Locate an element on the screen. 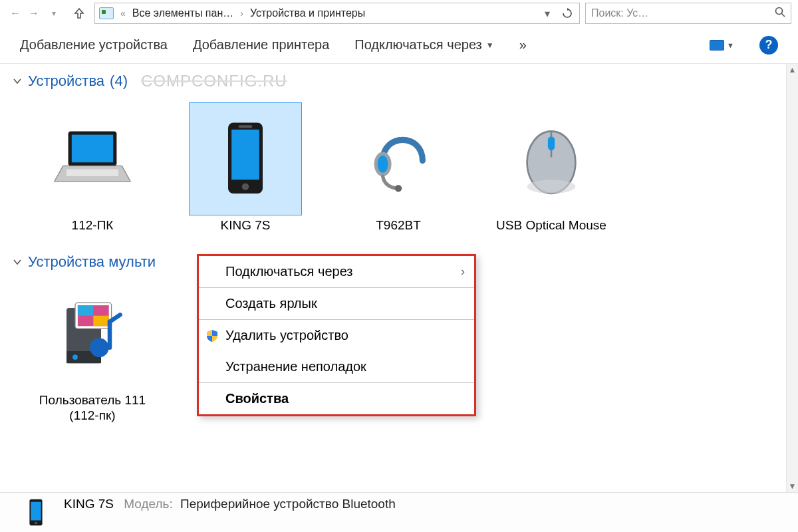  device-item-headset: T962BT is located at coordinates (398, 168).